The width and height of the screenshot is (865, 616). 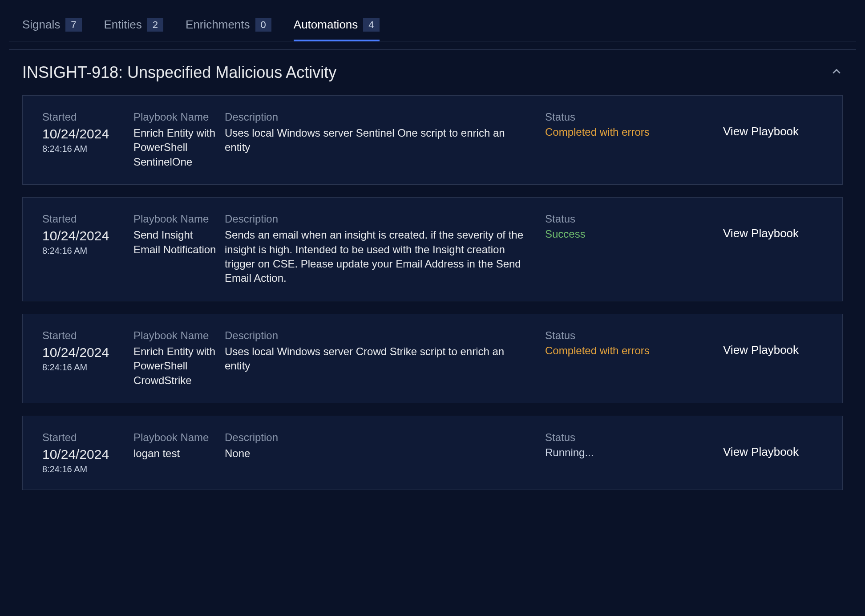 I want to click on playbook-name: Enrich Entity with PowerShell SentinelOn…, so click(x=179, y=148).